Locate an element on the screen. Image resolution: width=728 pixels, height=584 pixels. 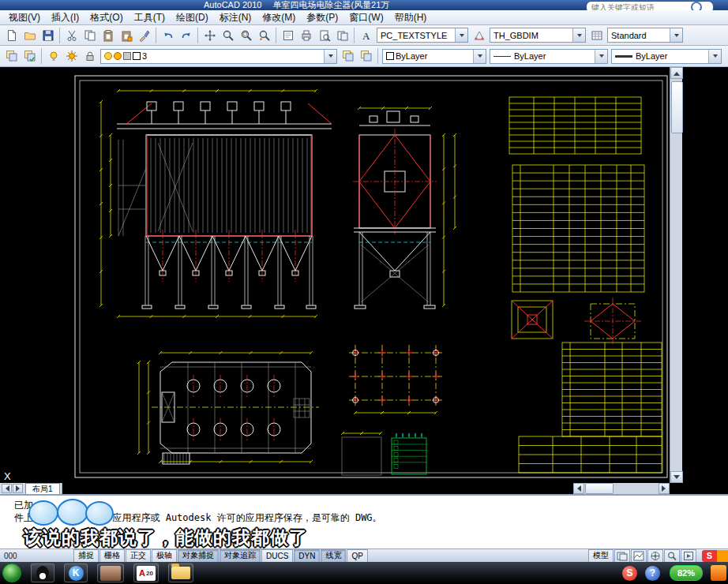
zoom-realtime-icon is located at coordinates (227, 35).